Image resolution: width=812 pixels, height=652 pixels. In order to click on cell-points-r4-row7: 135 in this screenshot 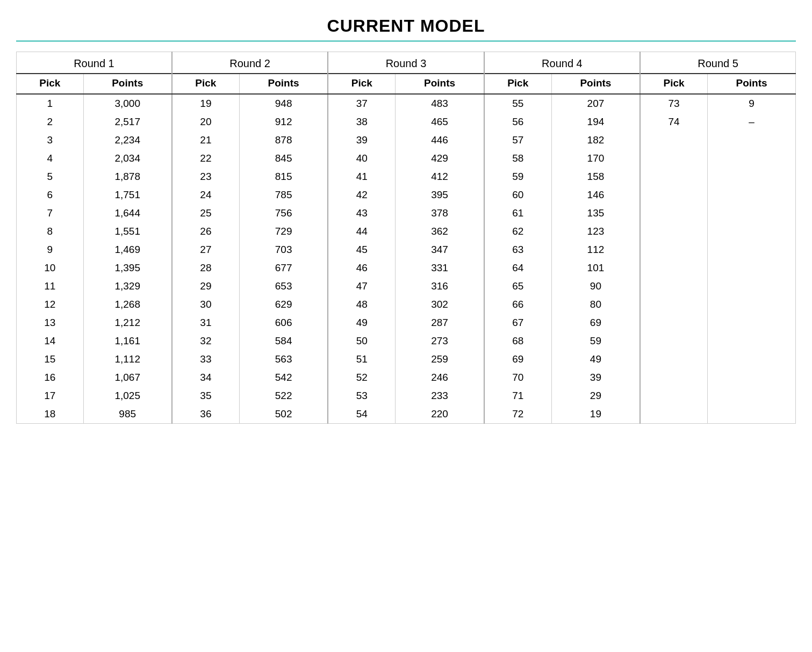, I will do `click(595, 213)`.